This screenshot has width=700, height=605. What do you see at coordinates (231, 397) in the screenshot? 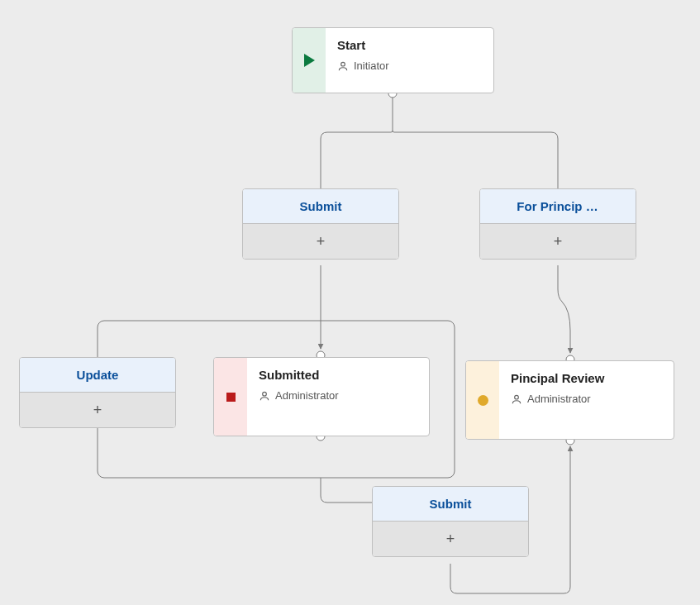
I see `stop-icon` at bounding box center [231, 397].